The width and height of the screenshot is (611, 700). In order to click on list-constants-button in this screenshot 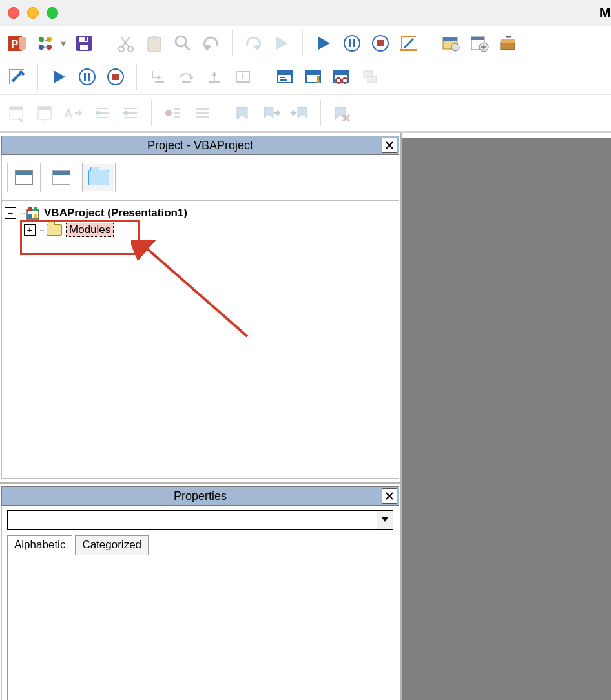, I will do `click(45, 113)`.